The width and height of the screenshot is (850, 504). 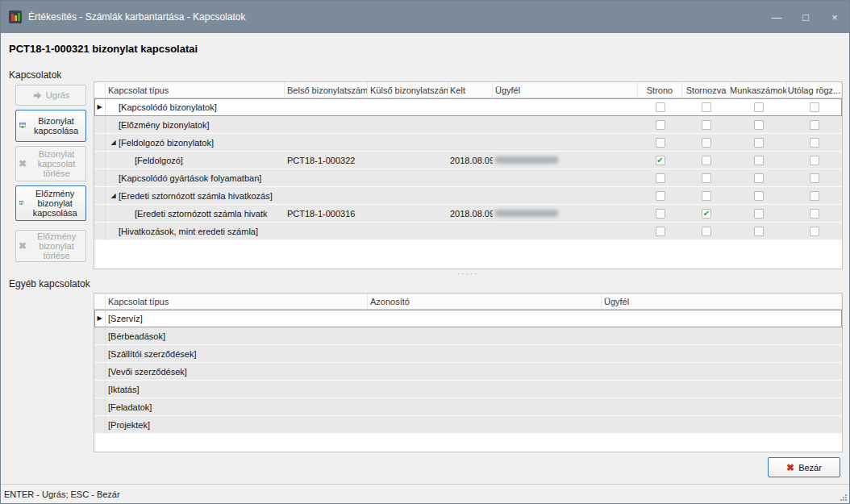 What do you see at coordinates (777, 17) in the screenshot?
I see `minimize-button: —` at bounding box center [777, 17].